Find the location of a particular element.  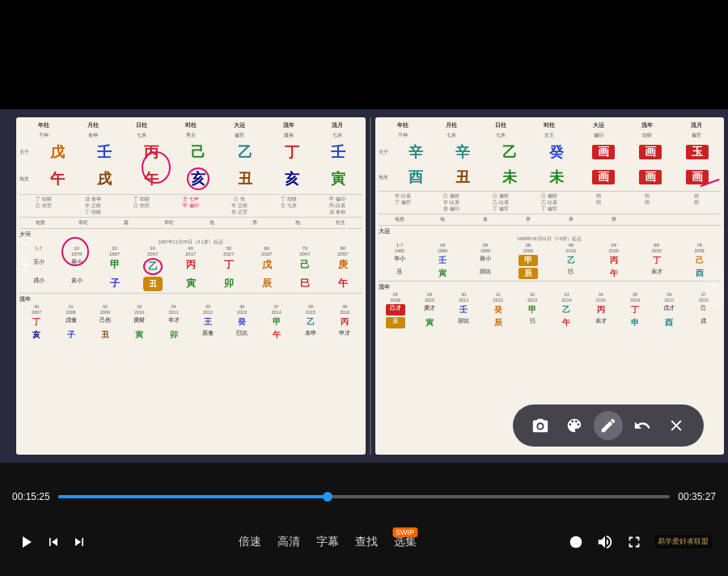

palette-button is located at coordinates (574, 426).